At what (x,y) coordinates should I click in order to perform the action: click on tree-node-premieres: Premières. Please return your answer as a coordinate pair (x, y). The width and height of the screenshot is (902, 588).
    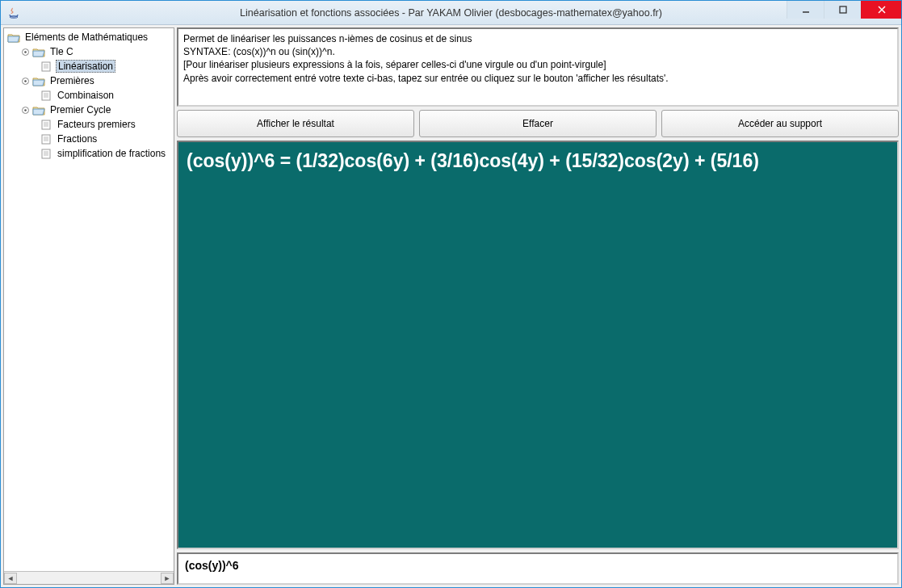
    Looking at the image, I should click on (89, 81).